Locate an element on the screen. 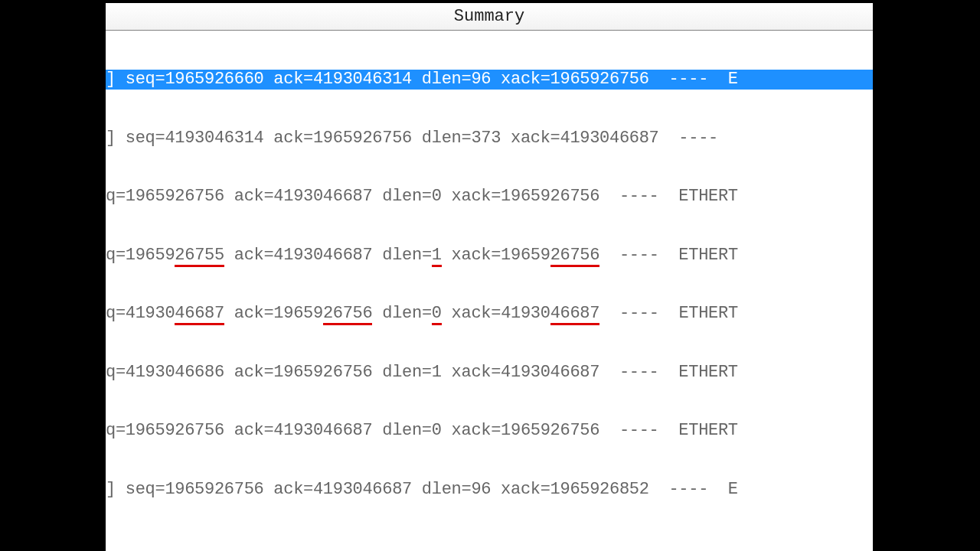  annotation-underline: 1 is located at coordinates (436, 256).